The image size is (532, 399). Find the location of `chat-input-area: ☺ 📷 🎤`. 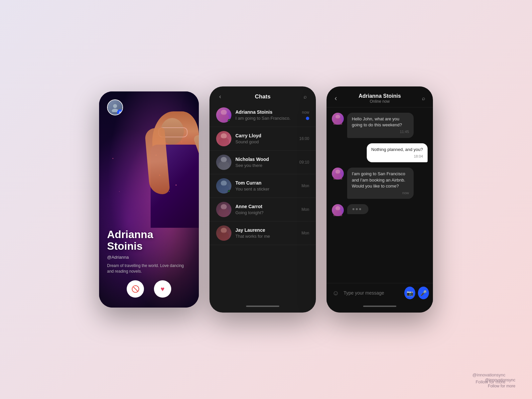

chat-input-area: ☺ 📷 🎤 is located at coordinates (380, 293).